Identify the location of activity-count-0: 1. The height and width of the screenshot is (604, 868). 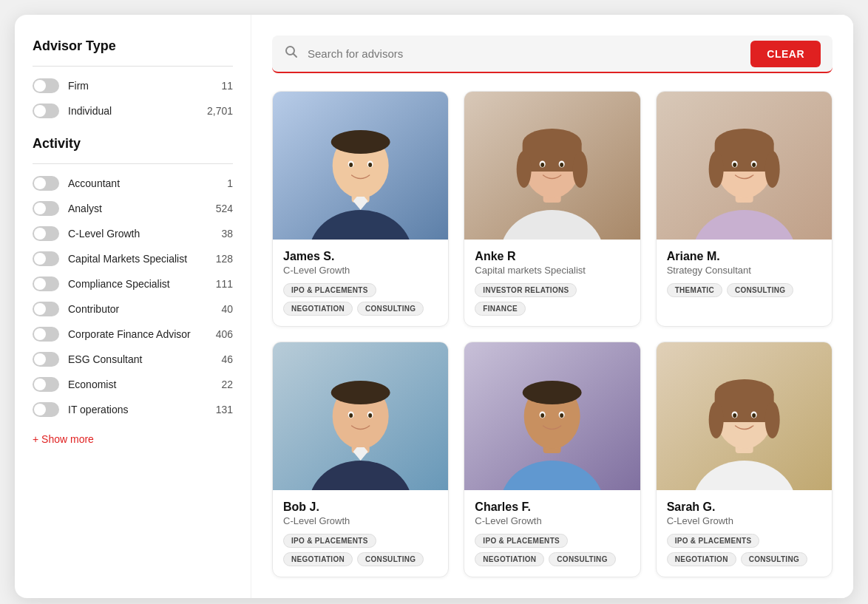
(230, 183).